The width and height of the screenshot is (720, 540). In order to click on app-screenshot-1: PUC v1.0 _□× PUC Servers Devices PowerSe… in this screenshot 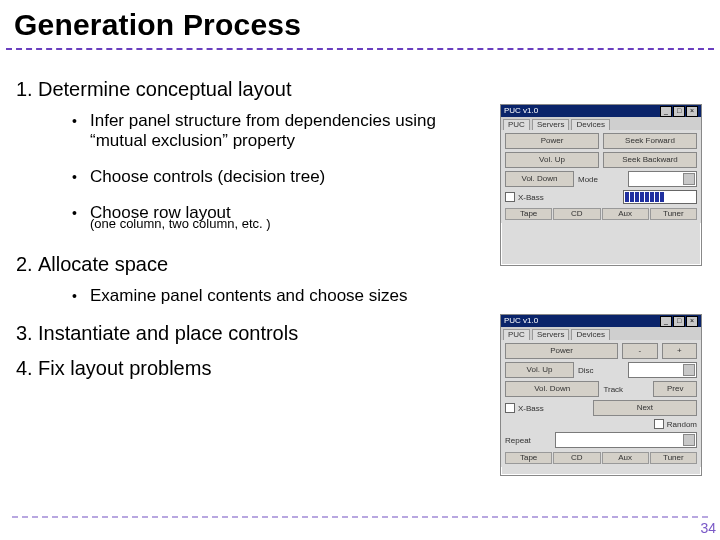, I will do `click(601, 185)`.